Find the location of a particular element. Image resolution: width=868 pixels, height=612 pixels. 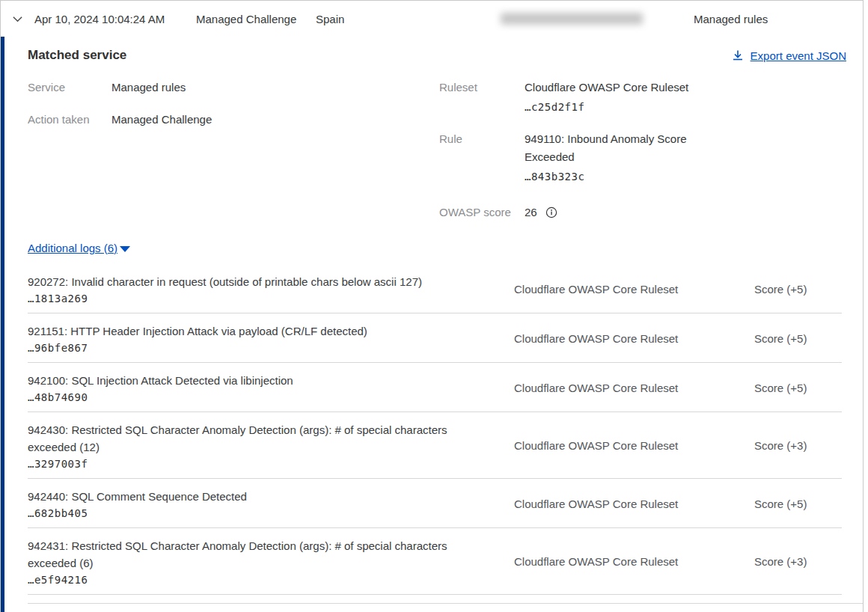

log-row: 942430: Restricted SQL Character Anomaly… is located at coordinates (435, 446).